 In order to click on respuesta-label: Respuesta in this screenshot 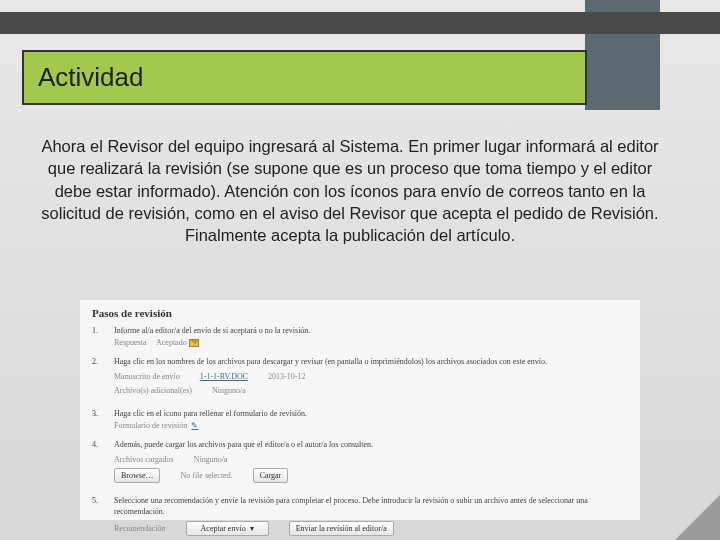, I will do `click(130, 342)`.